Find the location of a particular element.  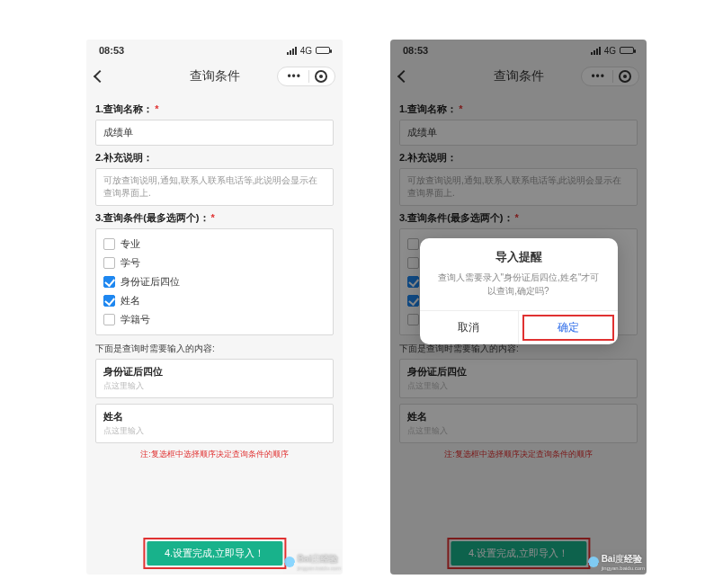

condition-option: 学号 is located at coordinates (214, 263).